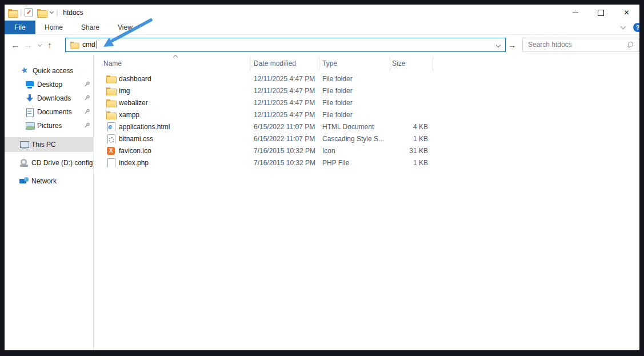 This screenshot has height=356, width=644. I want to click on size-cell: 1 KB, so click(411, 163).